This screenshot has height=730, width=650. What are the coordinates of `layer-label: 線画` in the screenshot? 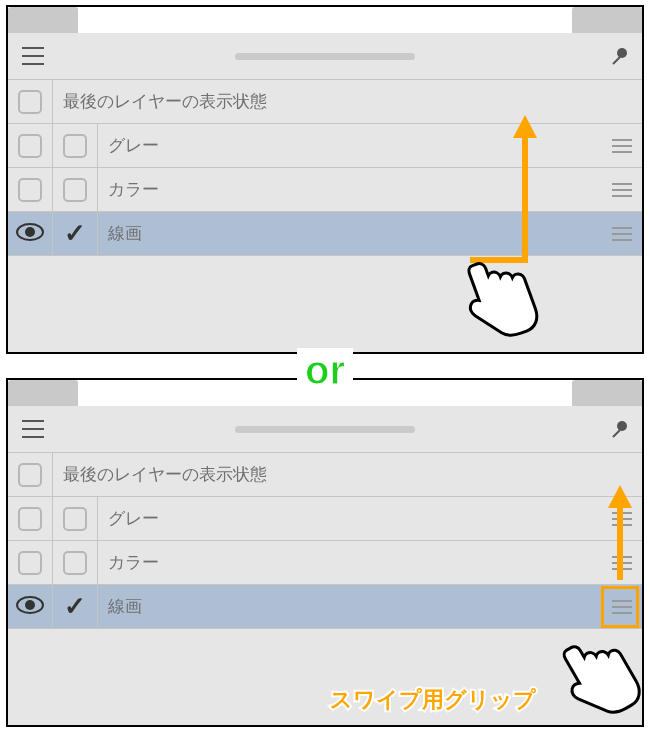 It's located at (350, 606).